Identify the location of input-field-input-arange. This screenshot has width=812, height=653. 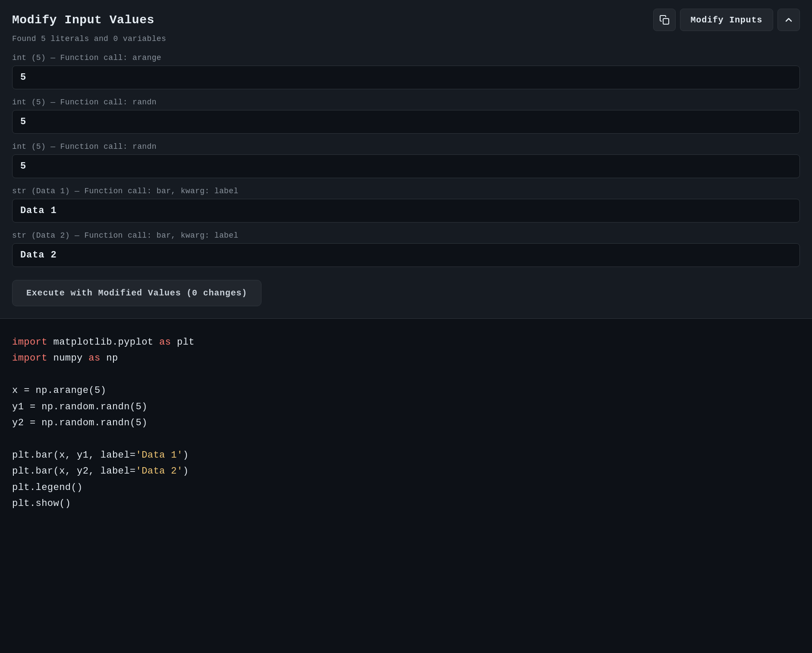
(406, 78).